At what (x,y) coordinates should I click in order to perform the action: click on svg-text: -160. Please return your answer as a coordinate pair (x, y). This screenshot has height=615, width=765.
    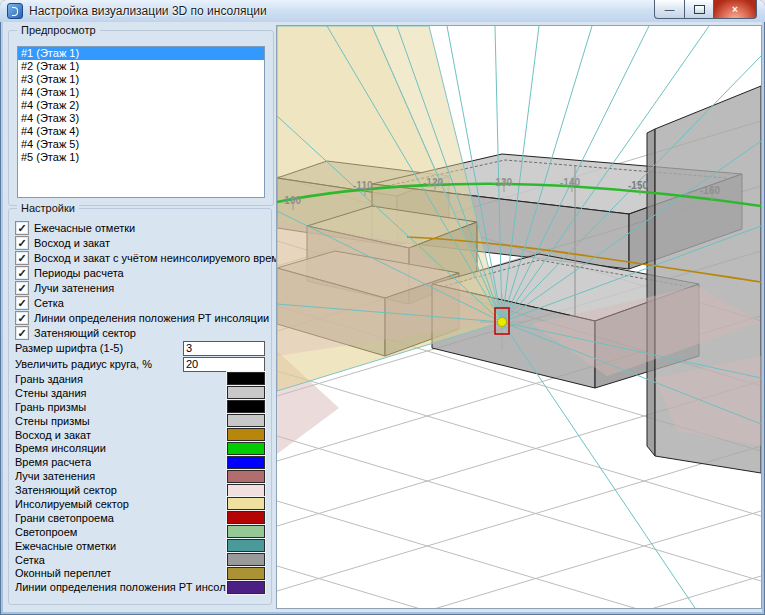
    Looking at the image, I should click on (710, 190).